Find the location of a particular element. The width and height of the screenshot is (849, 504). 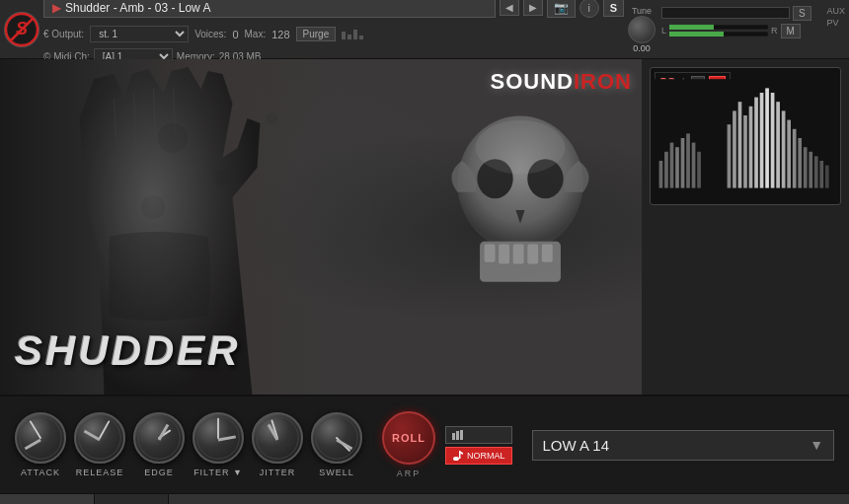

preset-bottom-row: € Output: st. 1 Voices: 0 Max: 128 Purge is located at coordinates (334, 35).